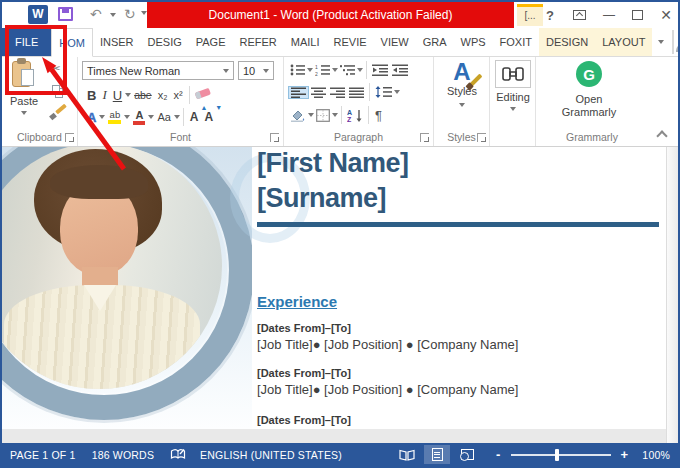 The width and height of the screenshot is (680, 468). Describe the element at coordinates (673, 42) in the screenshot. I see `user-avatar` at that location.